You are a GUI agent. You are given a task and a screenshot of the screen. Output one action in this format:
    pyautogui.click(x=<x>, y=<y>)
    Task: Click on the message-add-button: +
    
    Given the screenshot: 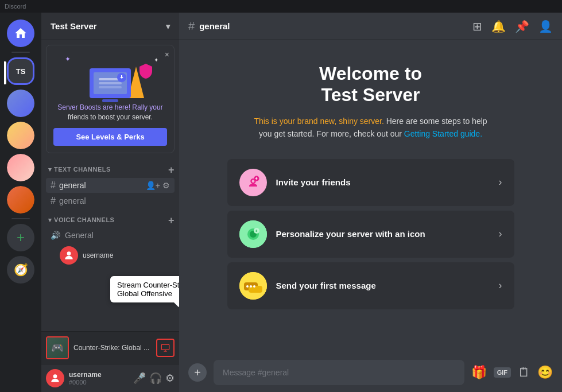 What is the action you would take?
    pyautogui.click(x=197, y=372)
    